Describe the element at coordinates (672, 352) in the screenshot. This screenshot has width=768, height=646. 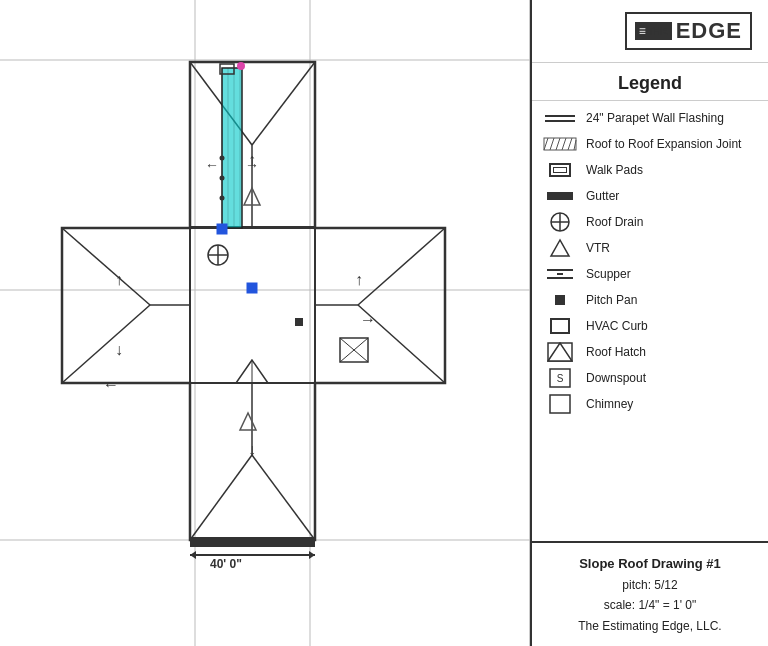
I see `roof-hatch-label: Roof Hatch` at that location.